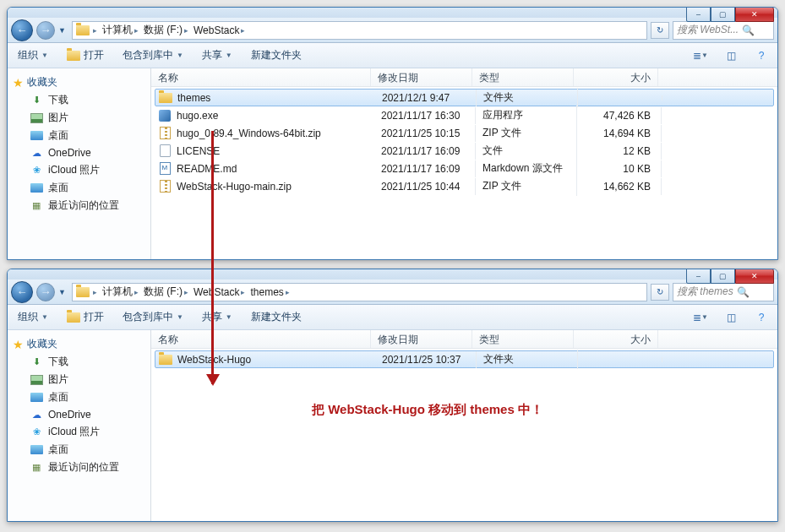 The width and height of the screenshot is (785, 532). Describe the element at coordinates (165, 151) in the screenshot. I see `file-icon` at that location.